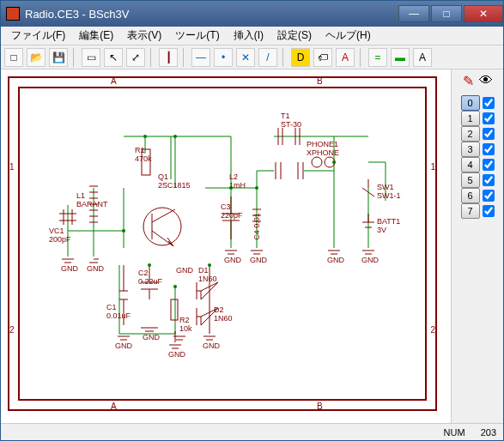 This screenshot has width=504, height=441. Describe the element at coordinates (232, 212) in the screenshot. I see `c3-label: C3 220pF` at that location.